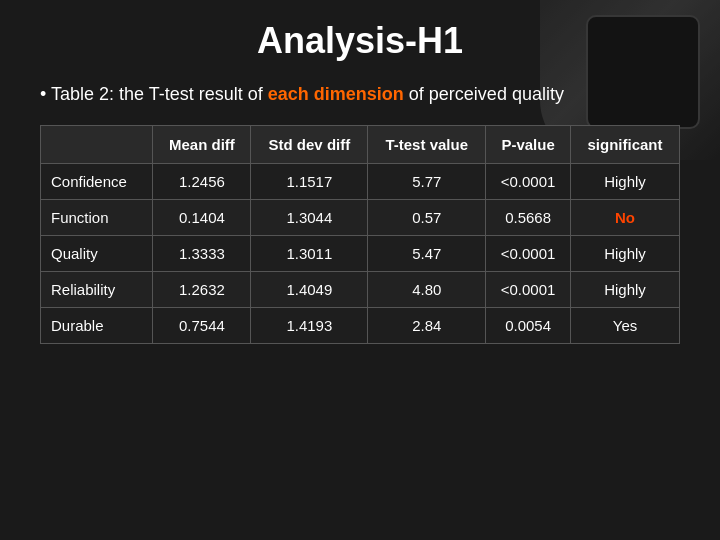 The image size is (720, 540). I want to click on cell-significant: No, so click(624, 218).